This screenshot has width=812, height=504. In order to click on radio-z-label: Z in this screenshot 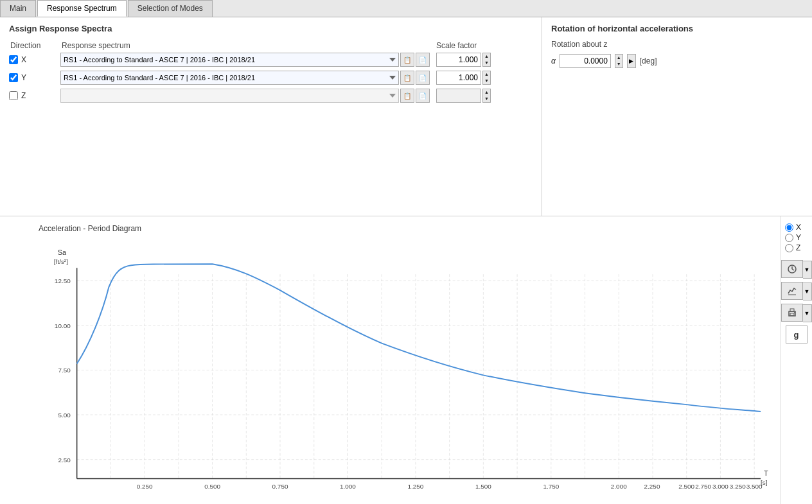, I will do `click(798, 248)`.